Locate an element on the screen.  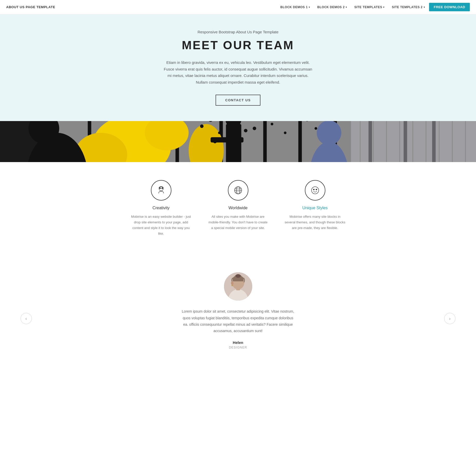
navbar: ABOUT US PAGE TEMPLATE BLOCK DEMOS 1 ▾ B… is located at coordinates (238, 7).